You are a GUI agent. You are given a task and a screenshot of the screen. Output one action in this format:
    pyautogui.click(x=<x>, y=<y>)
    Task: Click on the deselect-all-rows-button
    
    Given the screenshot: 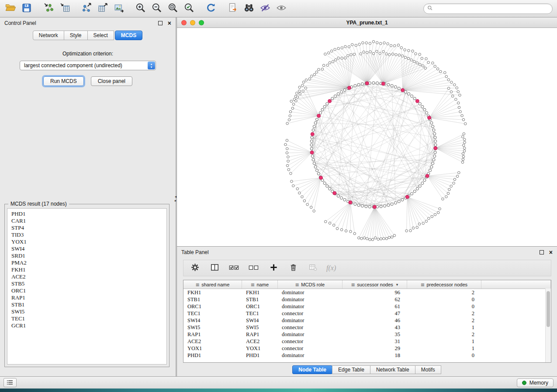 What is the action you would take?
    pyautogui.click(x=254, y=268)
    